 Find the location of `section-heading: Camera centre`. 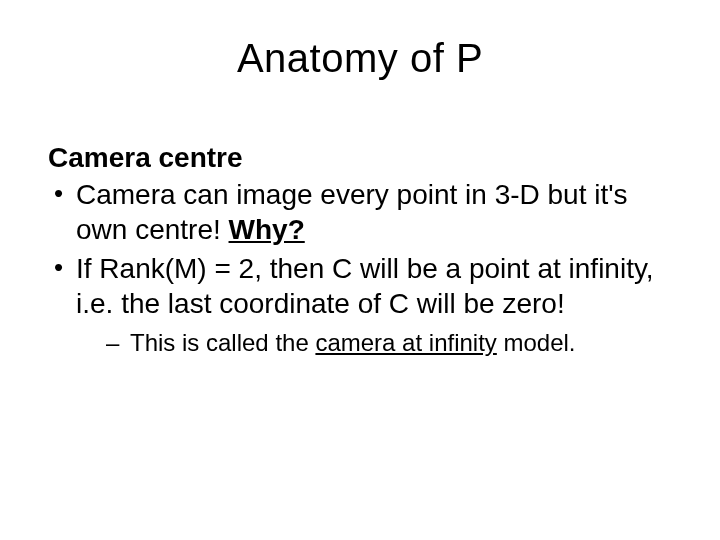

section-heading: Camera centre is located at coordinates (360, 158).